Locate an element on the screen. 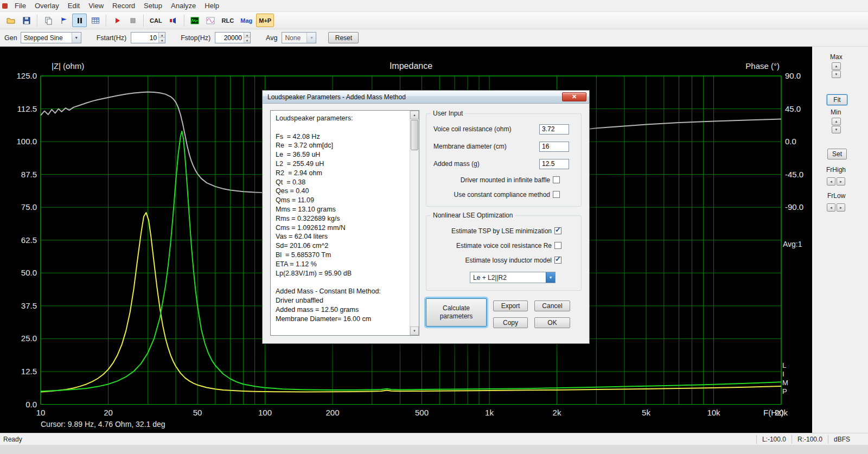 This screenshot has width=868, height=454. infinite-baffle-checkbox is located at coordinates (557, 180).